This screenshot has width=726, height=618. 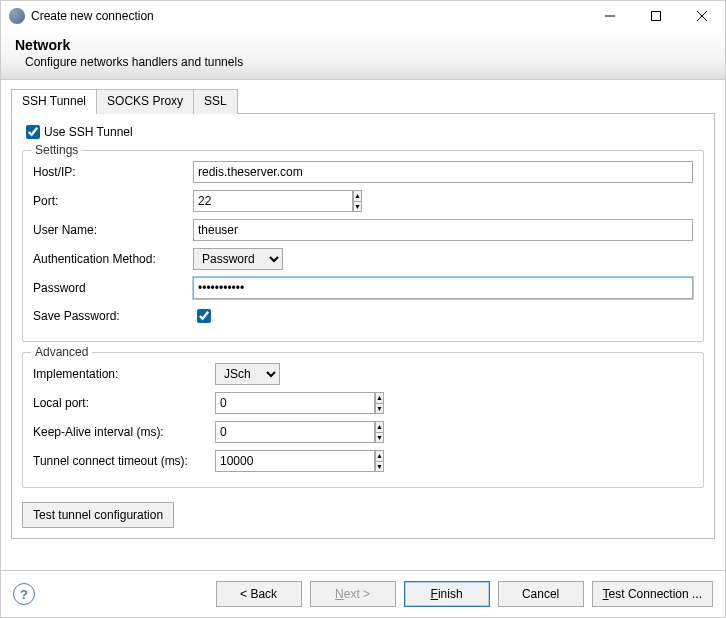 What do you see at coordinates (443, 172) in the screenshot?
I see `host-input` at bounding box center [443, 172].